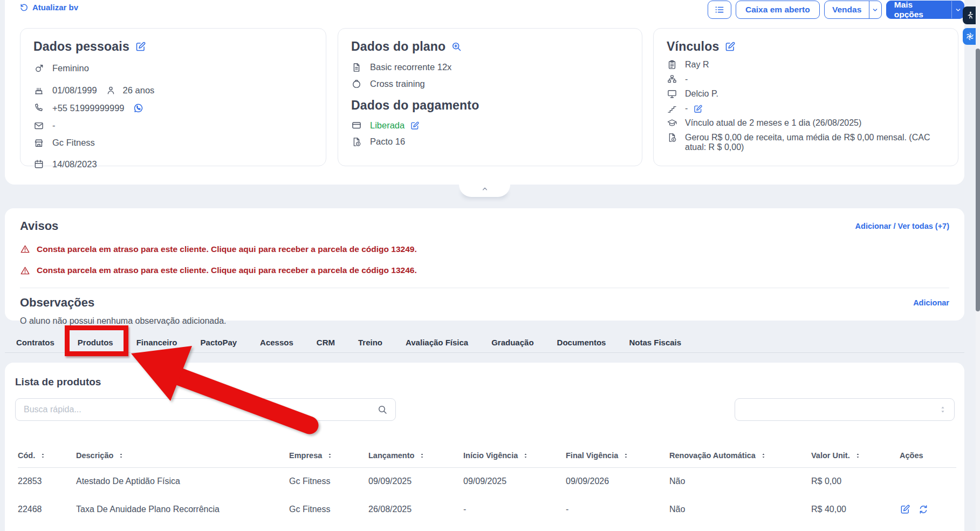 This screenshot has width=980, height=531. Describe the element at coordinates (970, 15) in the screenshot. I see `floating-person-button` at that location.